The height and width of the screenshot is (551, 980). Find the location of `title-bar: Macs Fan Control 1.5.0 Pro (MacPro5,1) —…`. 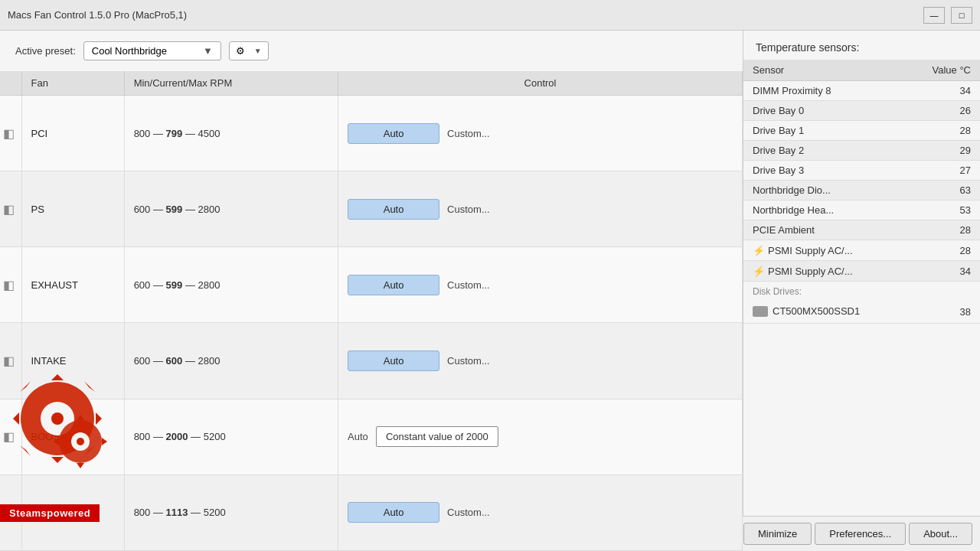

title-bar: Macs Fan Control 1.5.0 Pro (MacPro5,1) —… is located at coordinates (490, 15).